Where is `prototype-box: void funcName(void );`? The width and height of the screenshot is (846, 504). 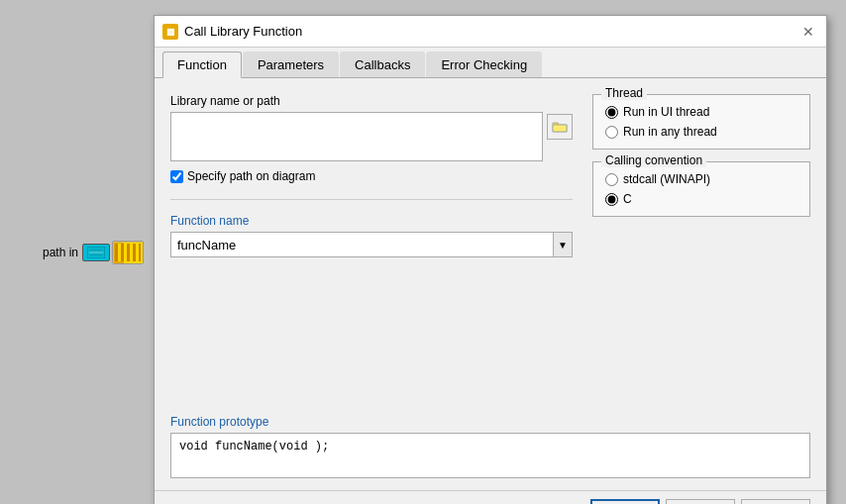
prototype-box: void funcName(void ); is located at coordinates (490, 455).